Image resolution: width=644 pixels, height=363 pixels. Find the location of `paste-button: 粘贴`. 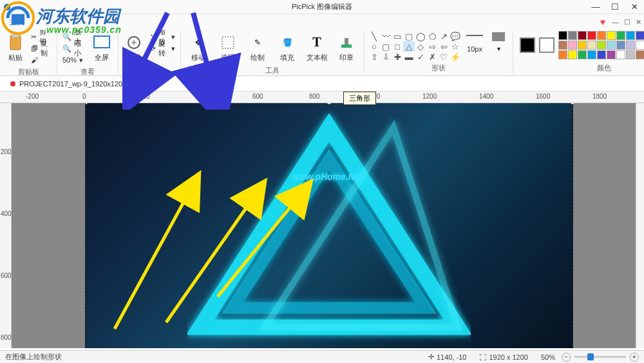

paste-button: 粘贴 is located at coordinates (15, 48).